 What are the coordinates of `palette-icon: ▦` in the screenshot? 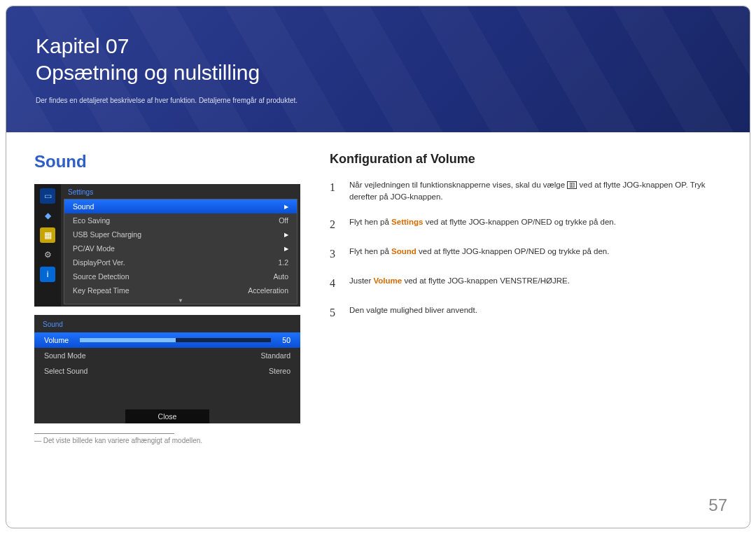 It's located at (48, 235).